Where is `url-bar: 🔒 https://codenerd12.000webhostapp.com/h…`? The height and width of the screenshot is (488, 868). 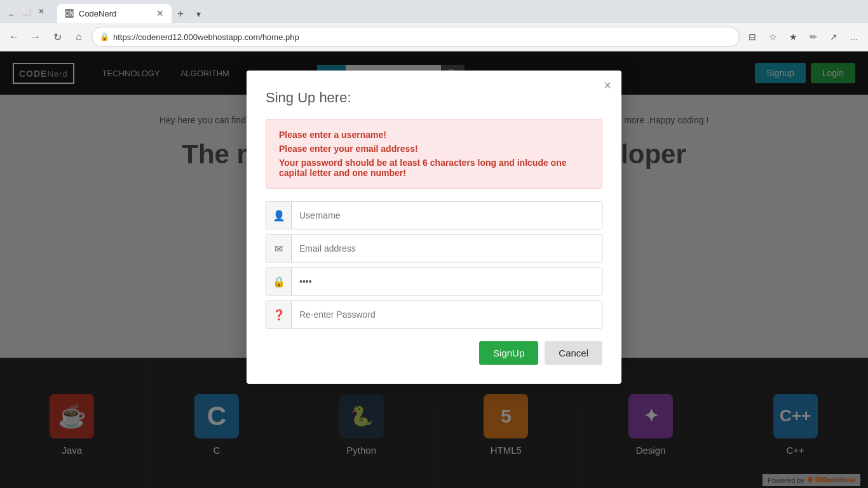 url-bar: 🔒 https://codenerd12.000webhostapp.com/h… is located at coordinates (416, 37).